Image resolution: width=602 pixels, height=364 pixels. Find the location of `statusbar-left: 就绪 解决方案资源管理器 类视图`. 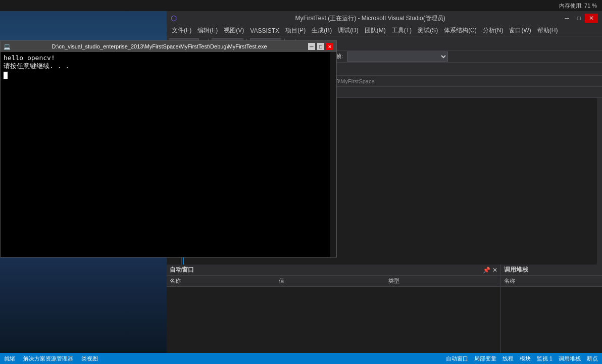

statusbar-left: 就绪 解决方案资源管理器 类视图 is located at coordinates (51, 358).